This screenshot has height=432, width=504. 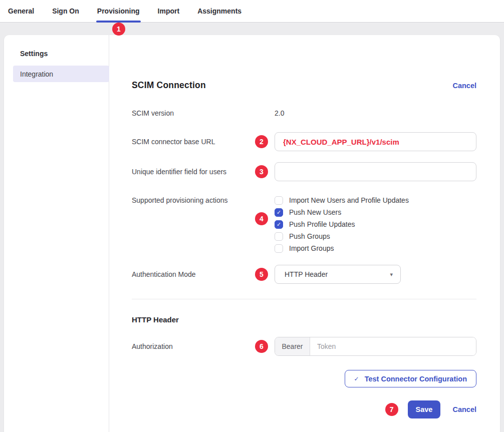 What do you see at coordinates (61, 74) in the screenshot?
I see `sidebar-item-integration: Integration` at bounding box center [61, 74].